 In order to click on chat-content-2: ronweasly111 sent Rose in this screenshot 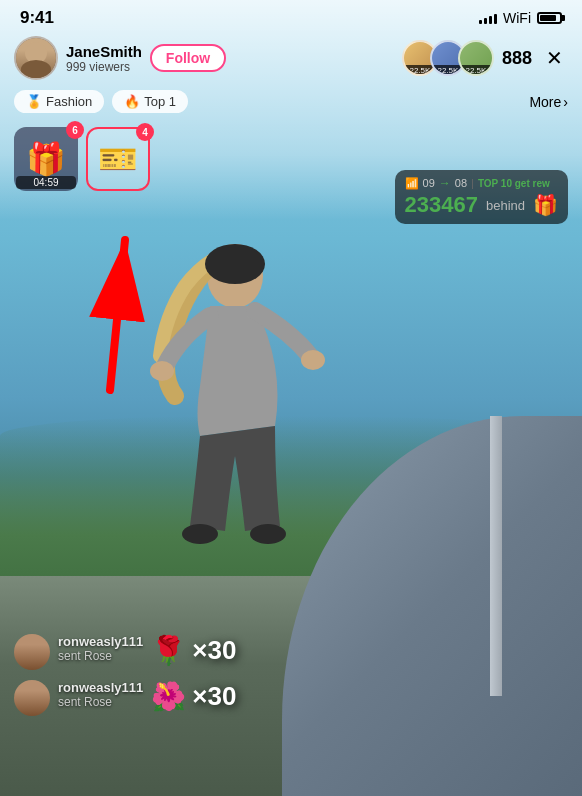, I will do `click(100, 694)`.